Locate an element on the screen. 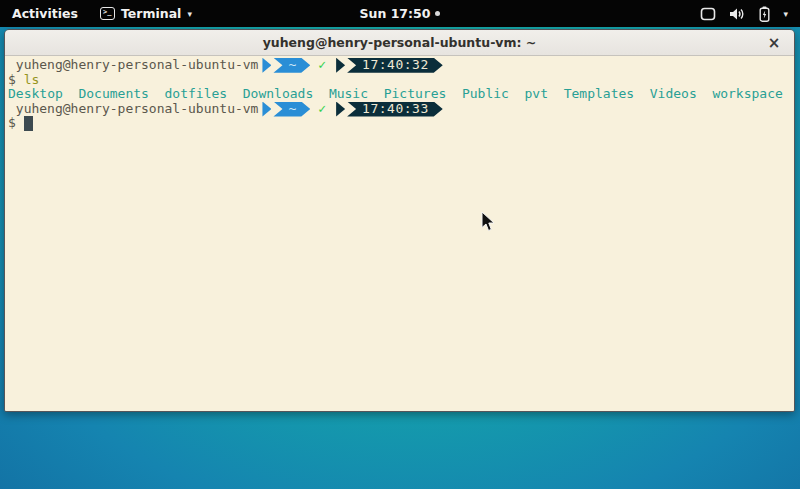 This screenshot has width=800, height=489. terminal-icon: >_ is located at coordinates (108, 14).